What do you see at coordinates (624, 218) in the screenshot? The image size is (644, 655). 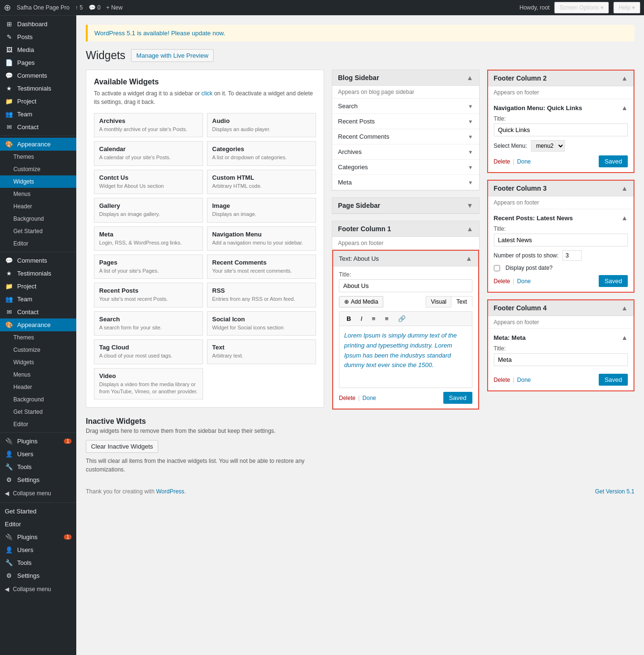 I see `footer-col3-widget-collapse: ▲` at bounding box center [624, 218].